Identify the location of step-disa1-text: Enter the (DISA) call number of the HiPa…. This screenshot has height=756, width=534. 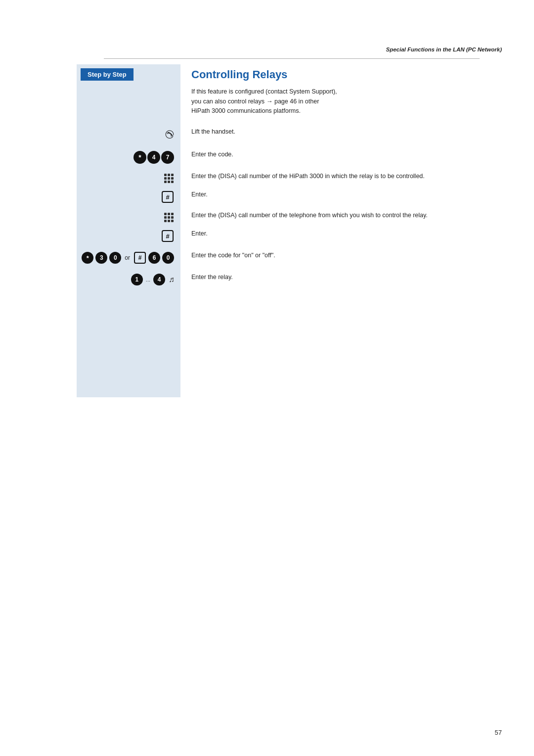
(308, 176).